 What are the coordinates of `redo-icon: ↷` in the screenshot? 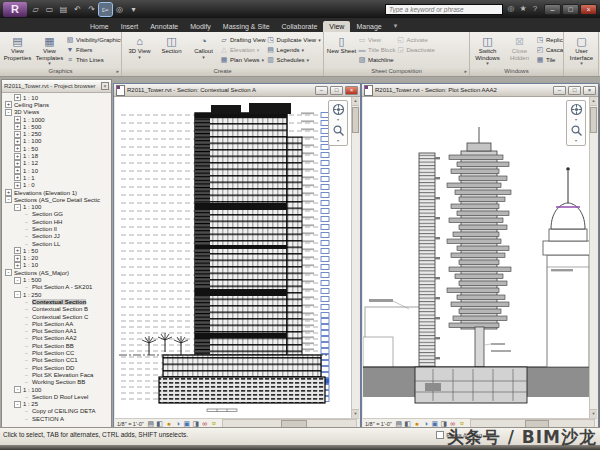 It's located at (92, 10).